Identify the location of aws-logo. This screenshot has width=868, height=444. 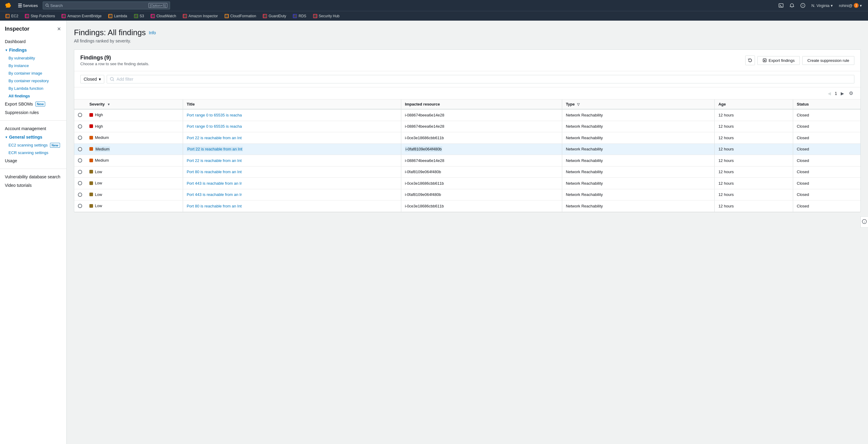
(9, 5).